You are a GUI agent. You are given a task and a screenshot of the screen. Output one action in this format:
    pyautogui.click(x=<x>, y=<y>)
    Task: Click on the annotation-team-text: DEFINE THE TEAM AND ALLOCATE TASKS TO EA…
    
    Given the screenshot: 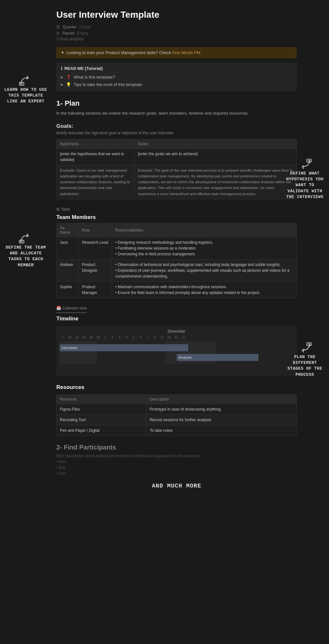 What is the action you would take?
    pyautogui.click(x=26, y=256)
    